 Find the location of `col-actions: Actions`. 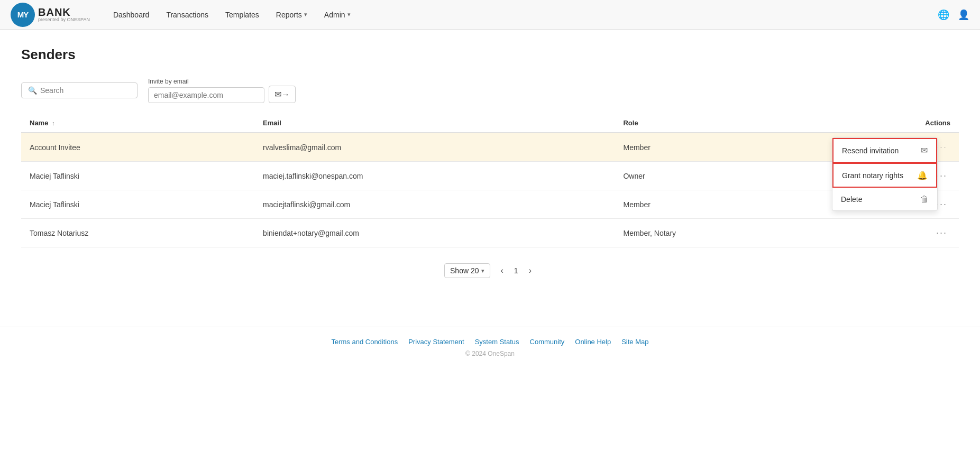

col-actions: Actions is located at coordinates (894, 123).